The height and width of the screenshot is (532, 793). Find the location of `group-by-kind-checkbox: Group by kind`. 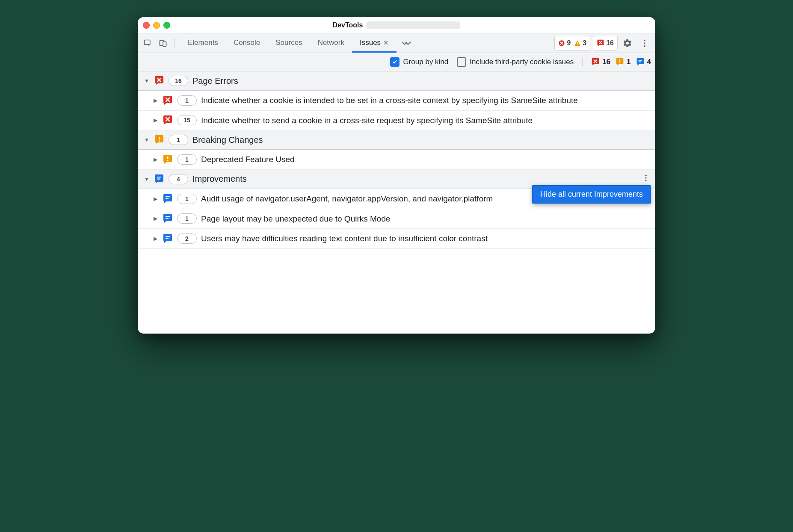

group-by-kind-checkbox: Group by kind is located at coordinates (419, 62).